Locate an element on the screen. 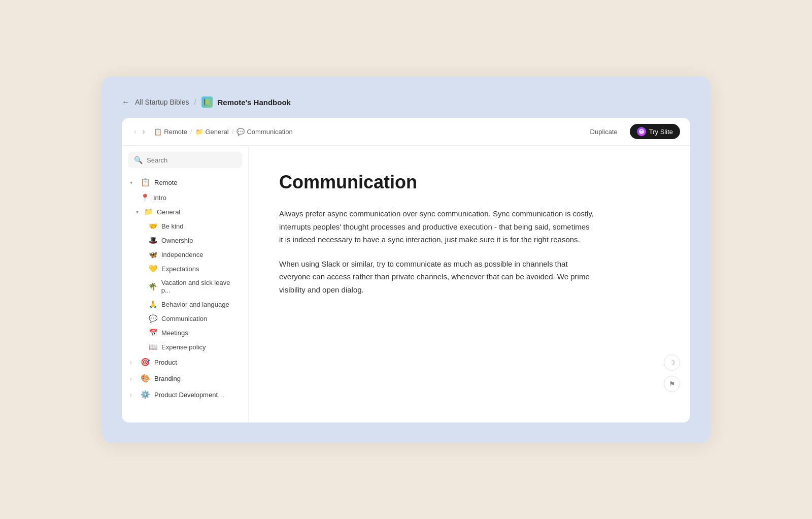  breadcrumb-remote: 📋 Remote is located at coordinates (171, 132).